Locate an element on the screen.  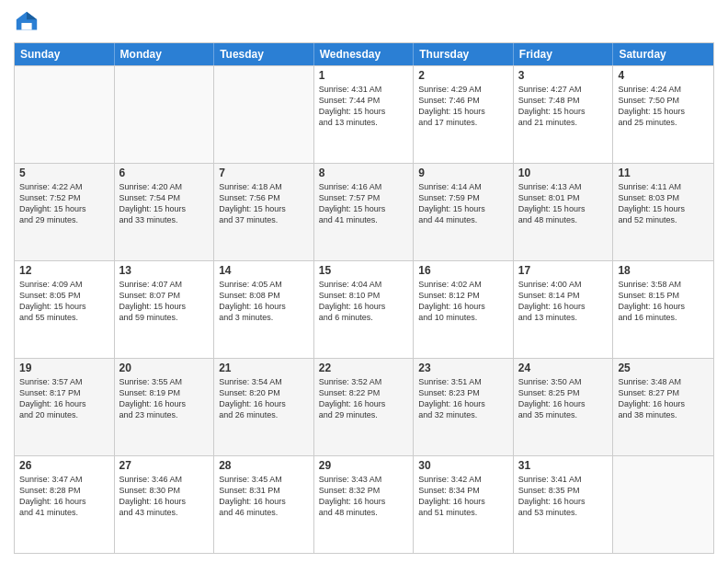
day-of-week-header: Wednesday is located at coordinates (364, 54).